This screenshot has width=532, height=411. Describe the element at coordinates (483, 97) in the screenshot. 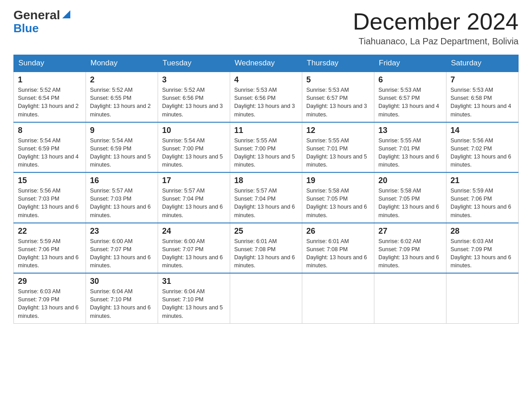

I see `calendar-day-cell: 7 Sunrise: 5:53 AMSunset: 6:58 PMDayligh…` at that location.